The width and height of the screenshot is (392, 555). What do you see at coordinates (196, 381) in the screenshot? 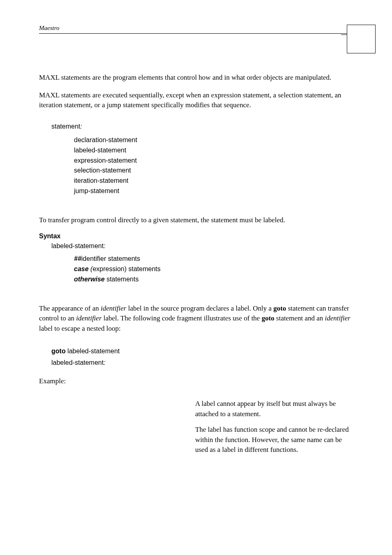
I see `example-label: Example:` at bounding box center [196, 381].